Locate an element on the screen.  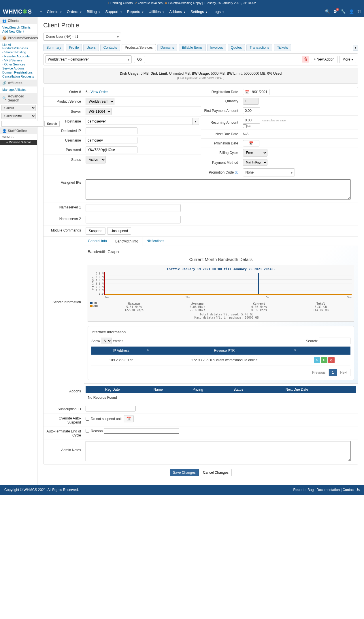
client-selector: Demo User (NA) - #1 is located at coordinates (82, 37).